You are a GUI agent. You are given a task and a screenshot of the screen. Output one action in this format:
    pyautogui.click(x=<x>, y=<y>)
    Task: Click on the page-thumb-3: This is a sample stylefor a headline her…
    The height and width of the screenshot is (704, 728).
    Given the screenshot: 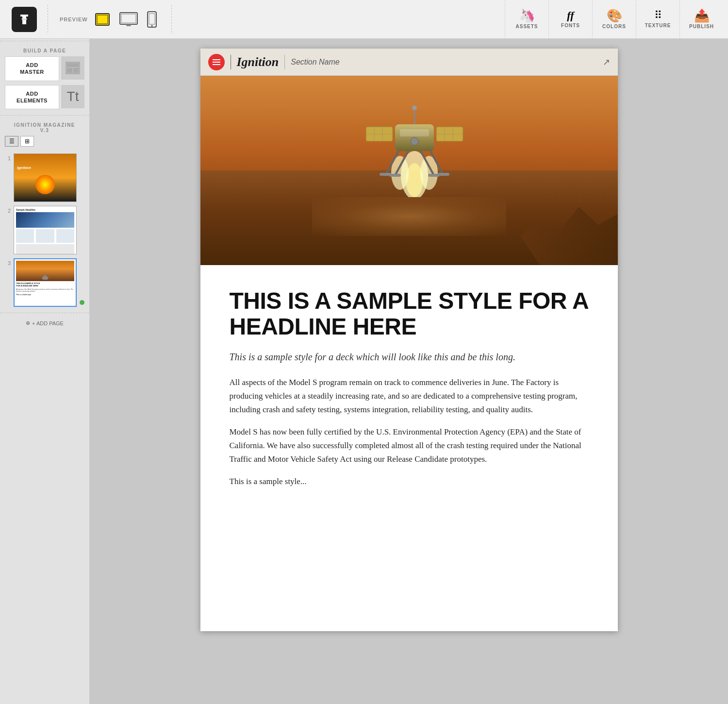 What is the action you would take?
    pyautogui.click(x=45, y=283)
    